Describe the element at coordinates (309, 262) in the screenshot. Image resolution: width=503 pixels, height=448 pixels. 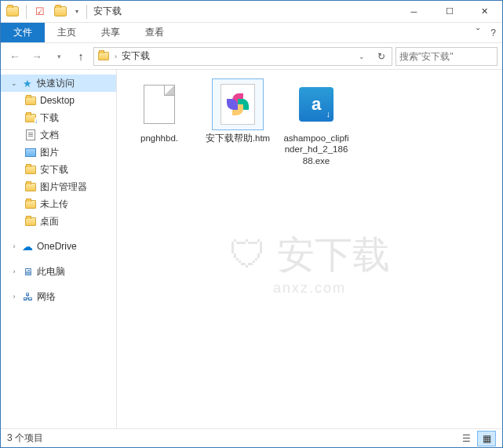
I see `watermark: 🛡 安下载 anxz.com` at that location.